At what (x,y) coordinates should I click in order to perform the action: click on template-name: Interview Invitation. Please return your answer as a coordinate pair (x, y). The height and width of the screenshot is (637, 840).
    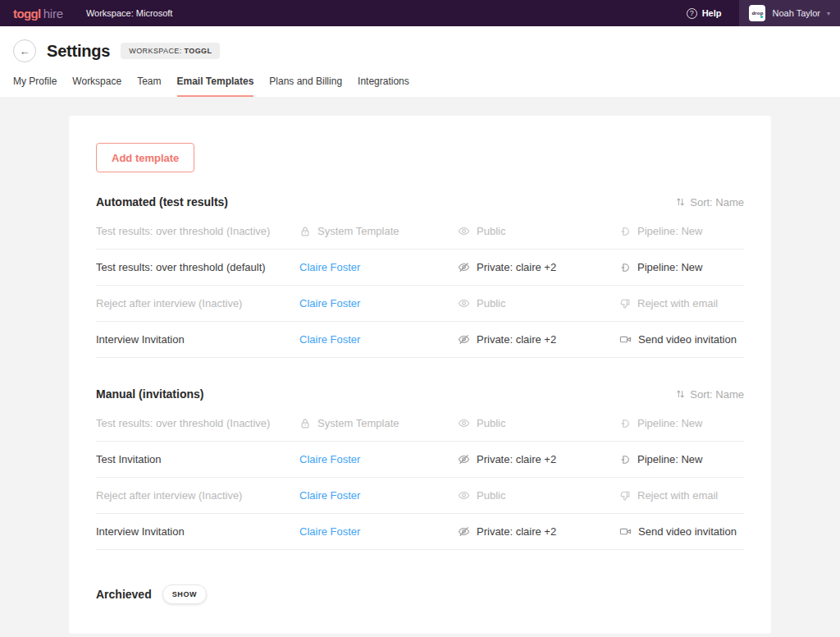
    Looking at the image, I should click on (198, 532).